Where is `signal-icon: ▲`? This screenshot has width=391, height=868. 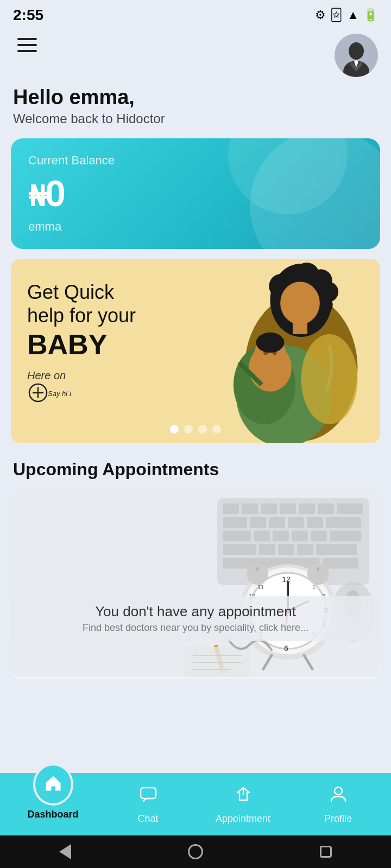
signal-icon: ▲ is located at coordinates (353, 15).